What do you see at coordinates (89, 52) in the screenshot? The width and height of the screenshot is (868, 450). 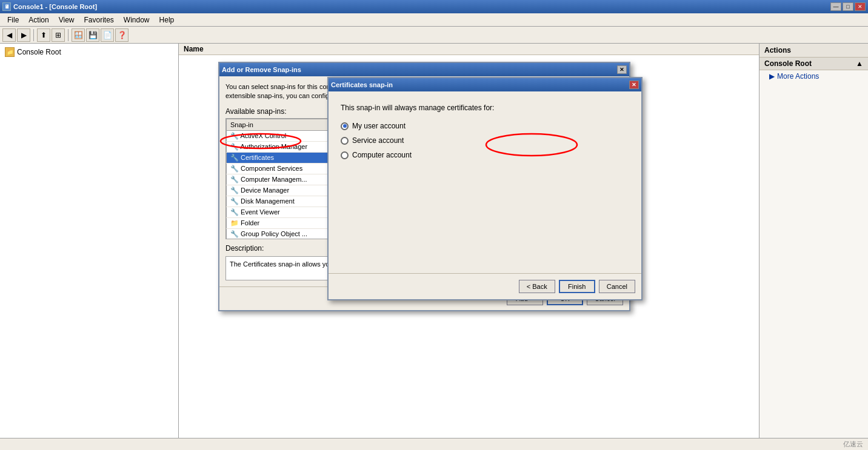 I see `tree-item-console-root: 📁 Console Root` at bounding box center [89, 52].